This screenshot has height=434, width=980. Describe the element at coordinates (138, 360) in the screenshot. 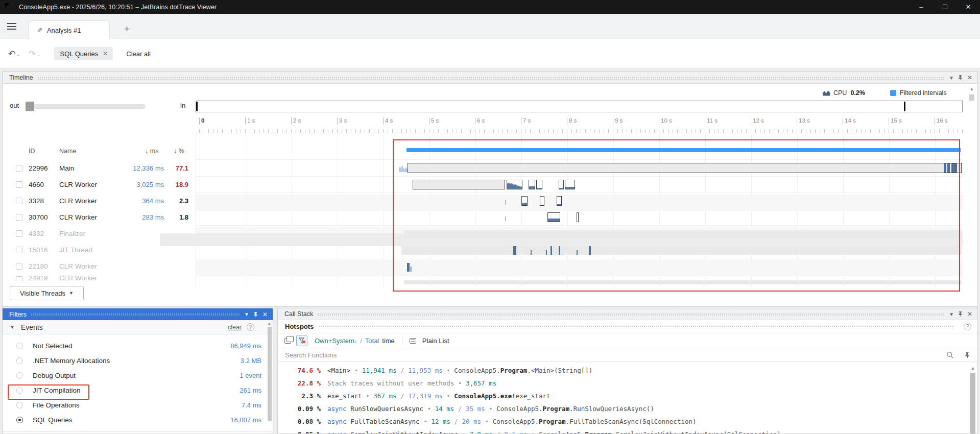

I see `filter-item--net-memory-allocations: .NET Memory Allocations3.2 MB` at that location.